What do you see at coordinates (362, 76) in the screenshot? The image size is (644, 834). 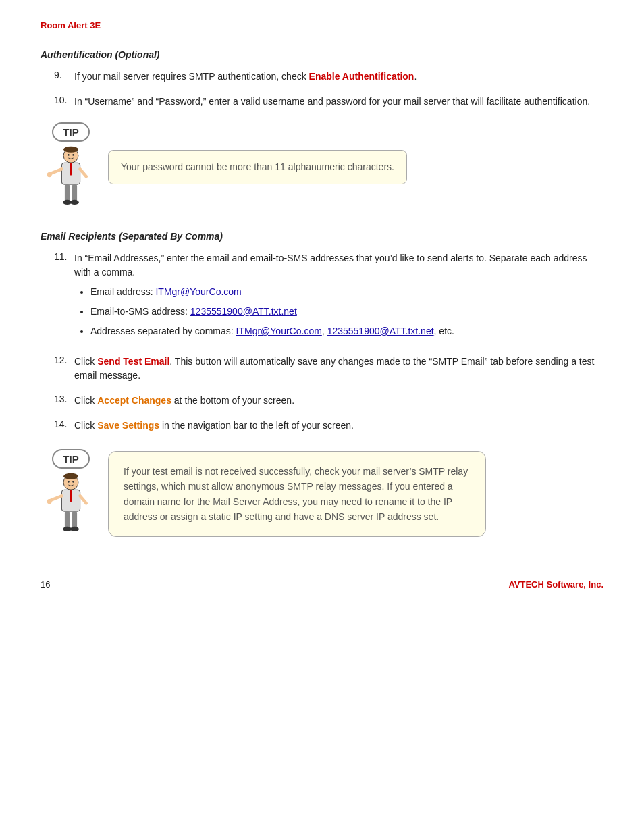 I see `item-9-highlight: Enable Authentification` at bounding box center [362, 76].